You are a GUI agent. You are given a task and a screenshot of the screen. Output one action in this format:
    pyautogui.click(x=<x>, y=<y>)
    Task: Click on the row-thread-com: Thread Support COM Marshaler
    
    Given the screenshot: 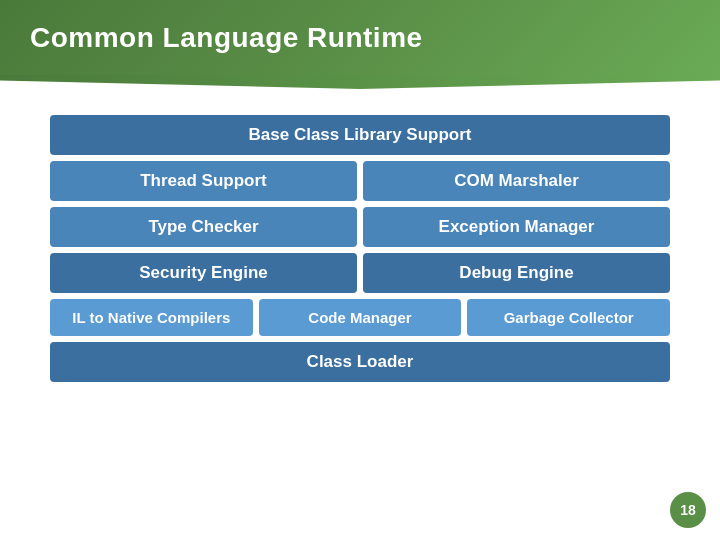 What is the action you would take?
    pyautogui.click(x=360, y=181)
    